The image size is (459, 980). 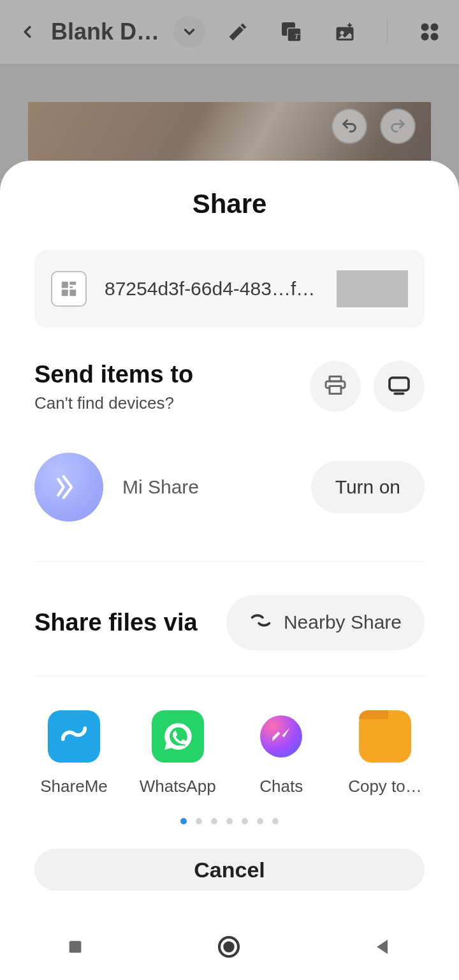 I want to click on cancel-button: Cancel, so click(x=229, y=870).